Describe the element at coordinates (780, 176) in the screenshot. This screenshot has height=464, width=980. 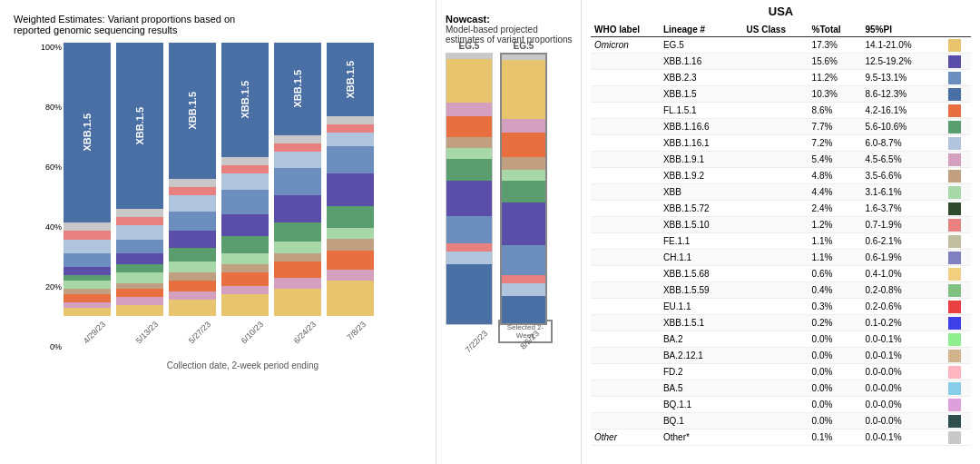
I see `table-row: XBB.1.9.24.8%3.5-6.6%` at that location.